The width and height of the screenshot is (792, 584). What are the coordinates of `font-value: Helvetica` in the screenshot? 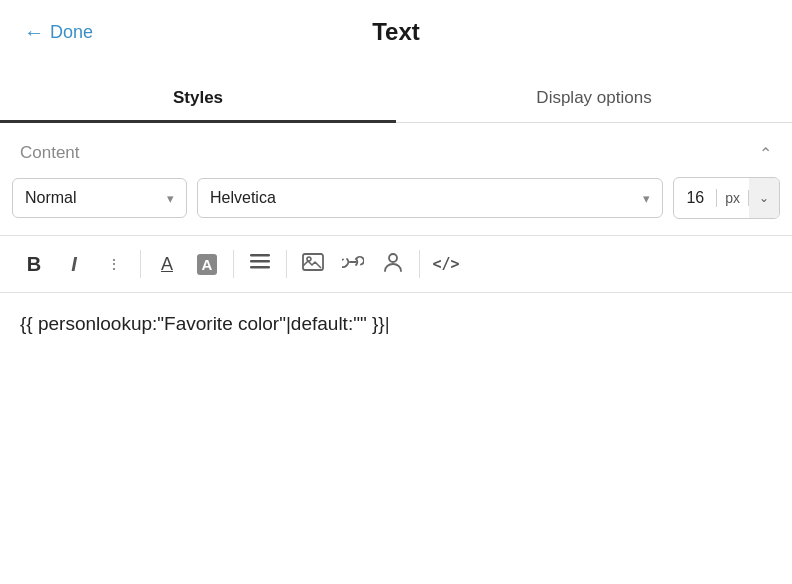 It's located at (243, 198).